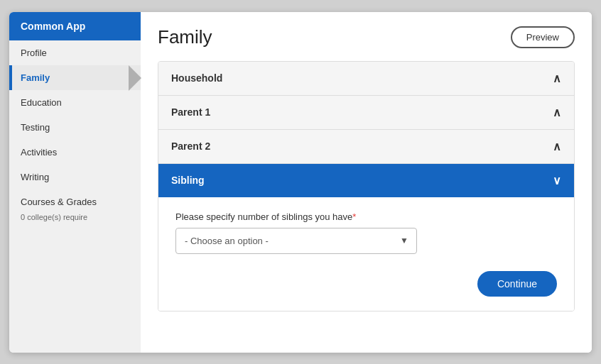  Describe the element at coordinates (367, 217) in the screenshot. I see `siblings-field-label: Please specify number of siblings you ha…` at that location.